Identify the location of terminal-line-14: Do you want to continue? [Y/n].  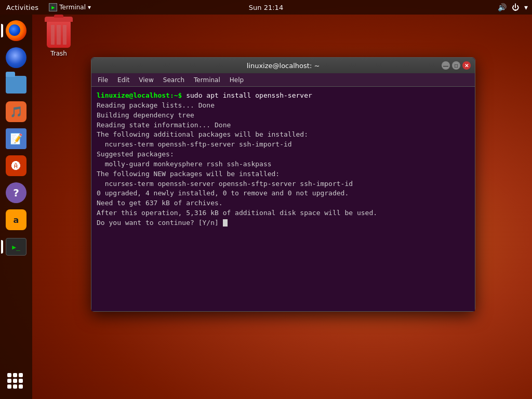
(283, 223).